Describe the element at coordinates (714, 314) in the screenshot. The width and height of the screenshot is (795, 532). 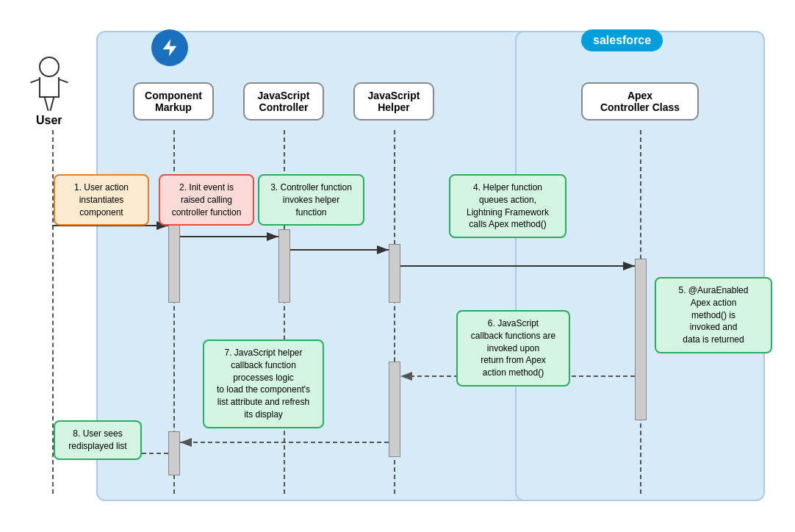
I see `step5-text: 5. @AuraEnabledApex actionmethod() isinv…` at that location.